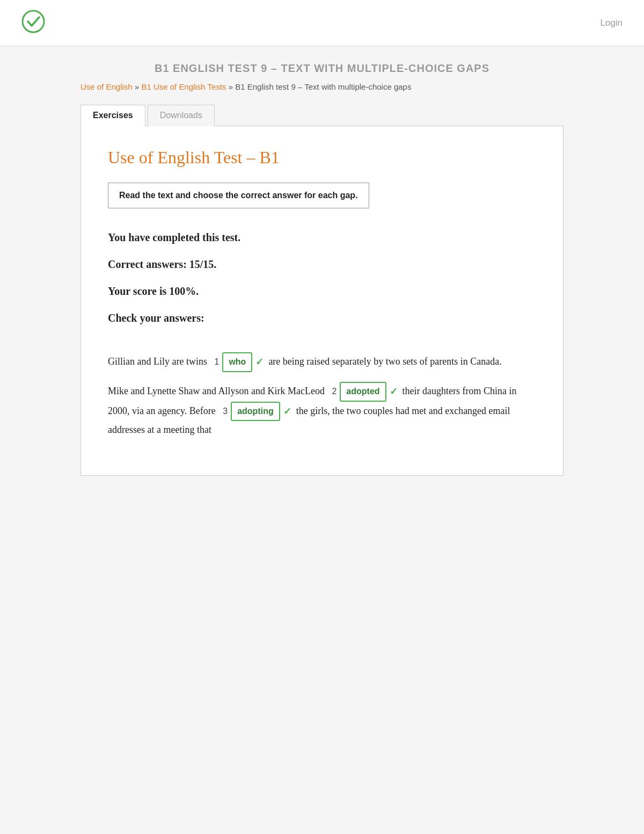 Image resolution: width=644 pixels, height=834 pixels. What do you see at coordinates (184, 87) in the screenshot?
I see `breadcrumb-link-2: B1 Use of English Tests` at bounding box center [184, 87].